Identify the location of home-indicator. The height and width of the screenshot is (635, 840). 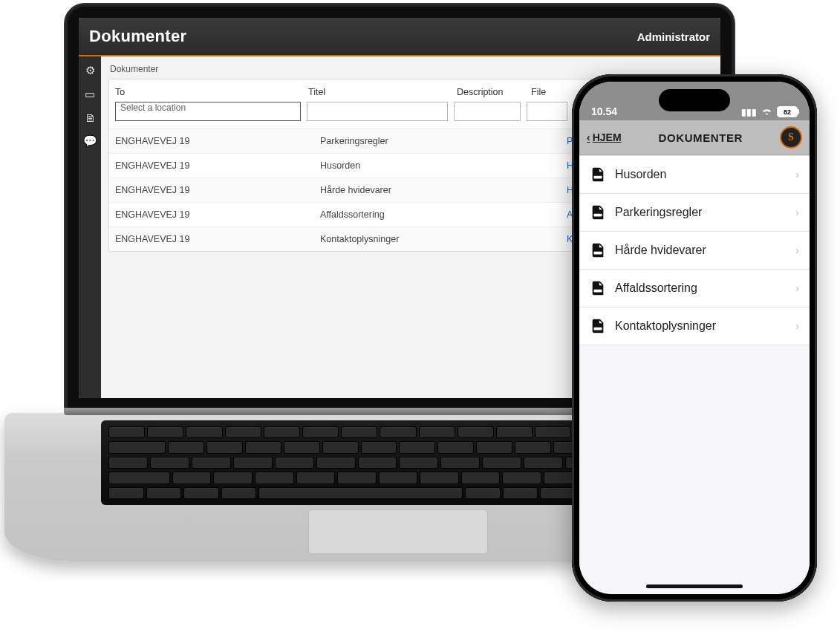
(694, 587).